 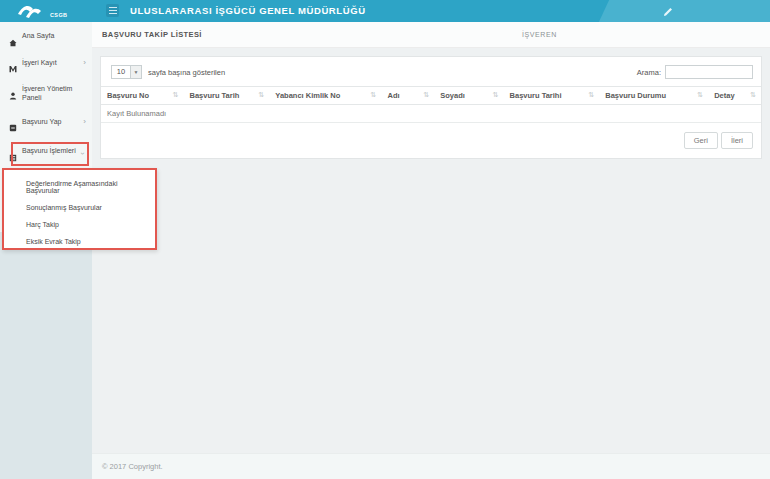 I want to click on submenu-dropdown: Değerlendirme Aşamasındaki Başvurular So…, so click(x=80, y=209).